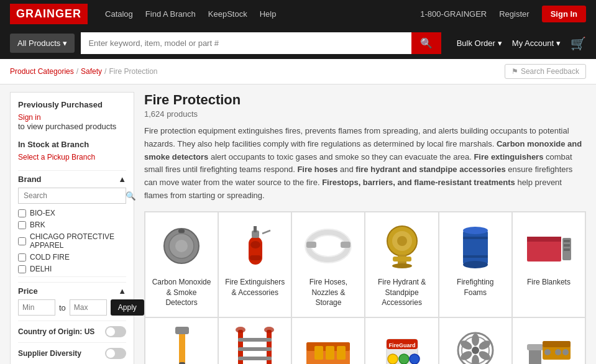  I want to click on brand-bio-ex: BIO-EX, so click(72, 213).